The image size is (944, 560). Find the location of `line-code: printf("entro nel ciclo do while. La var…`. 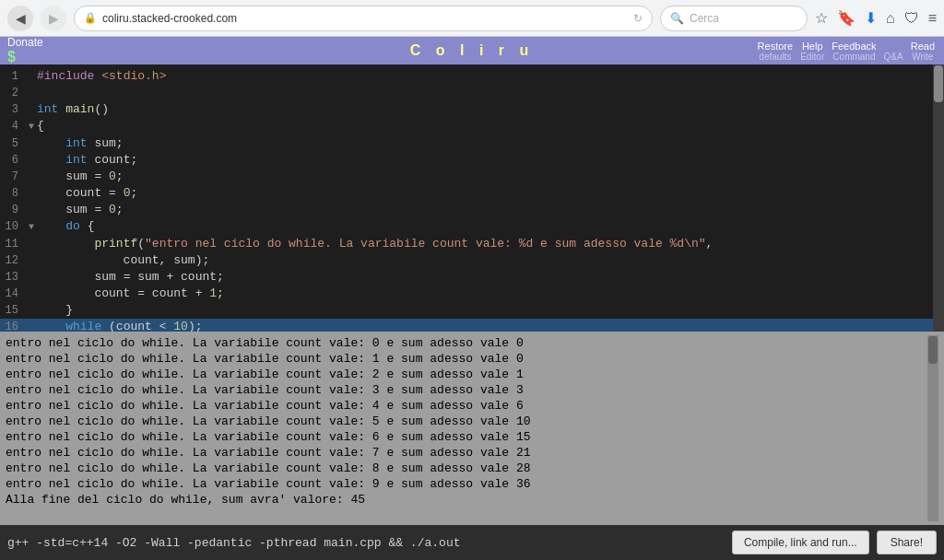

line-code: printf("entro nel ciclo do while. La var… is located at coordinates (485, 244).